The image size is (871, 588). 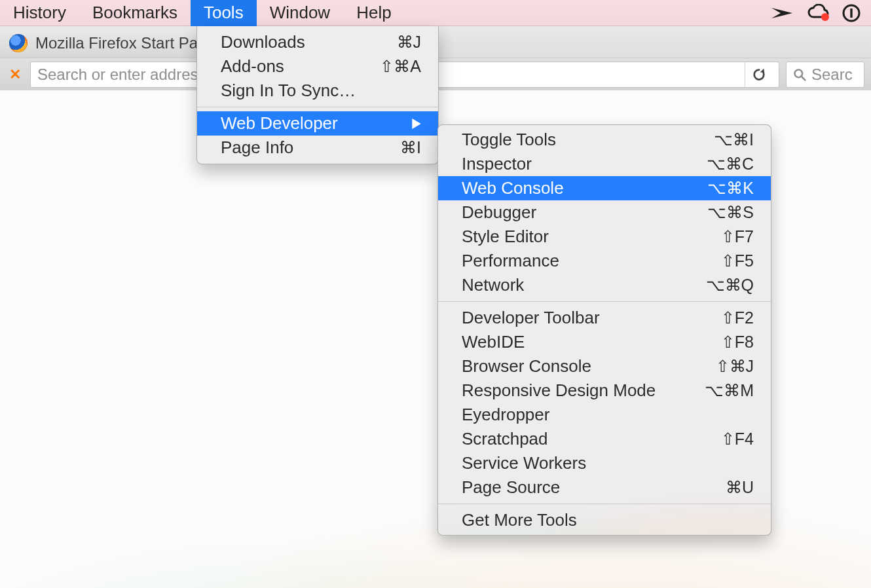 What do you see at coordinates (604, 367) in the screenshot?
I see `menuitem-browser-console: Browser Console⇧⌘J` at bounding box center [604, 367].